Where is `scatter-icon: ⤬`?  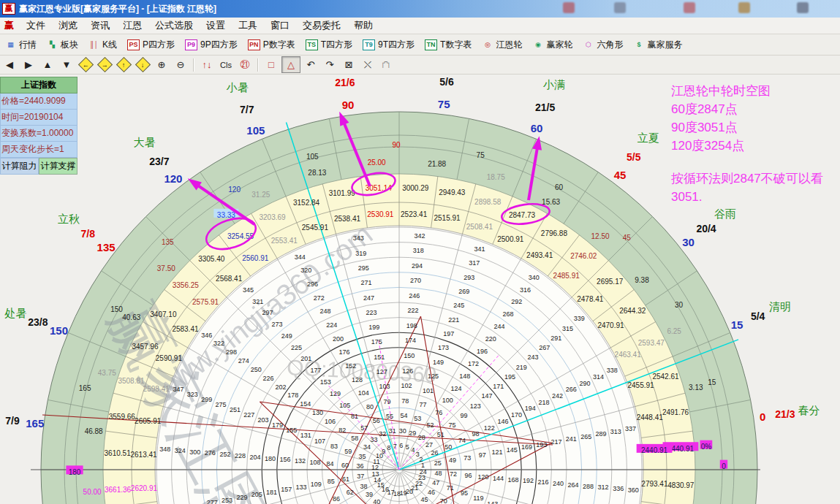 scatter-icon: ⤬ is located at coordinates (368, 64).